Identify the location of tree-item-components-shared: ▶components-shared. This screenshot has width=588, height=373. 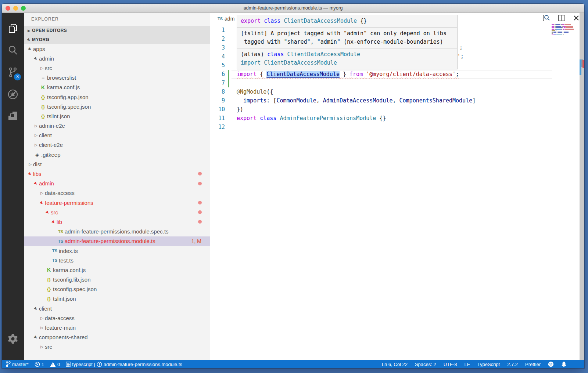
(117, 337).